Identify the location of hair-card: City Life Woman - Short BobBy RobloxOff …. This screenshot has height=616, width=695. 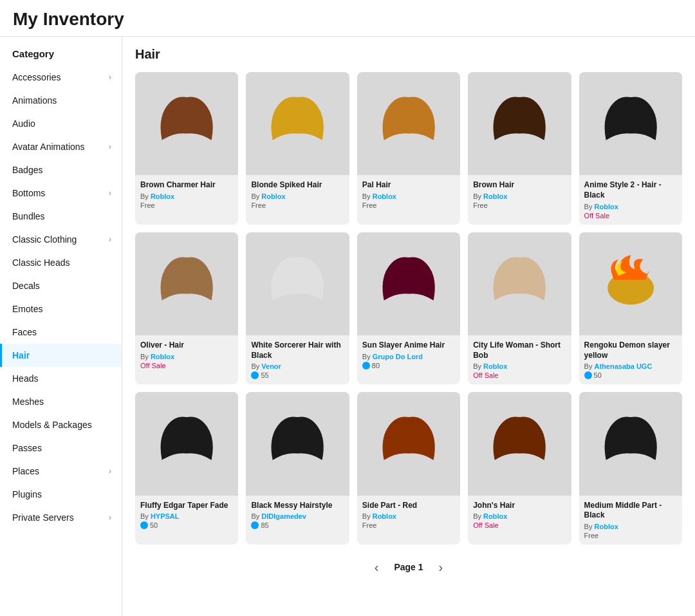
(519, 309).